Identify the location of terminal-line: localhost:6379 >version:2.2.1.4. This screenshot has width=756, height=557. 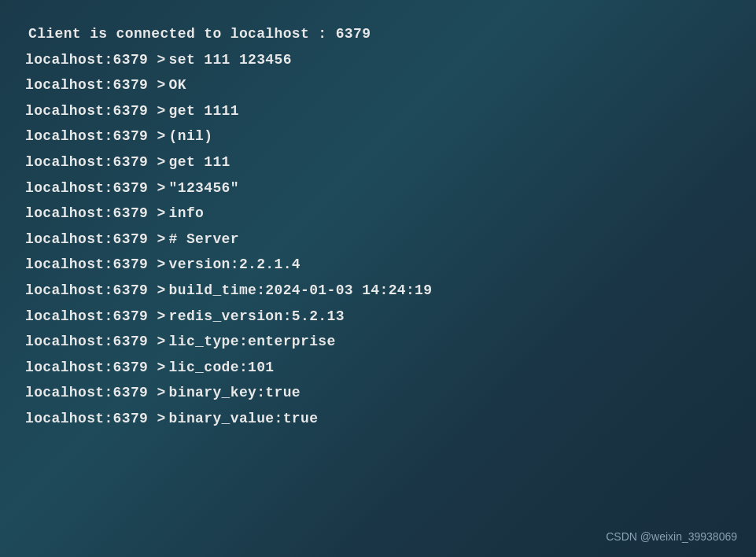
(378, 264).